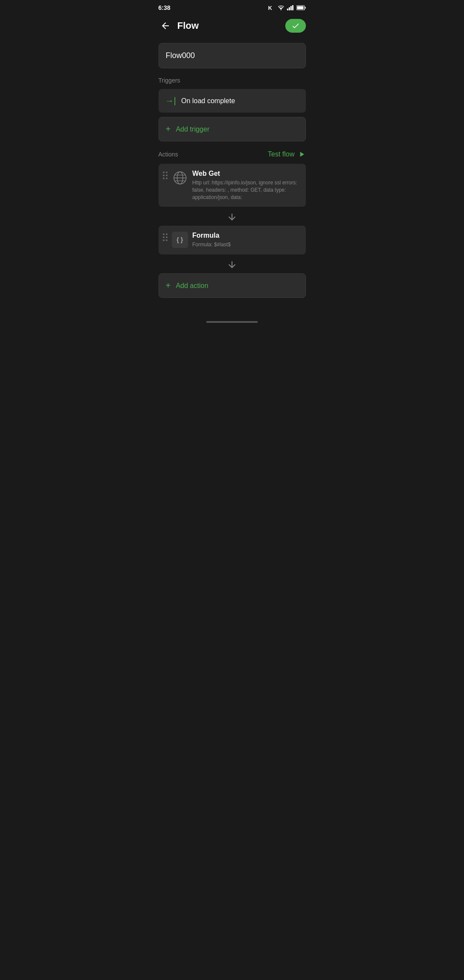 The width and height of the screenshot is (464, 980). Describe the element at coordinates (232, 8) in the screenshot. I see `status-bar: 6:38 K` at that location.